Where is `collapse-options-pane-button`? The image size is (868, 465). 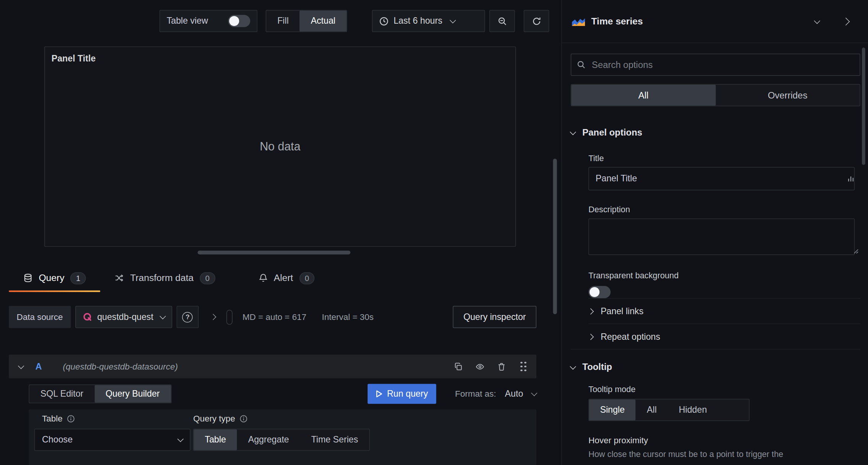 collapse-options-pane-button is located at coordinates (846, 21).